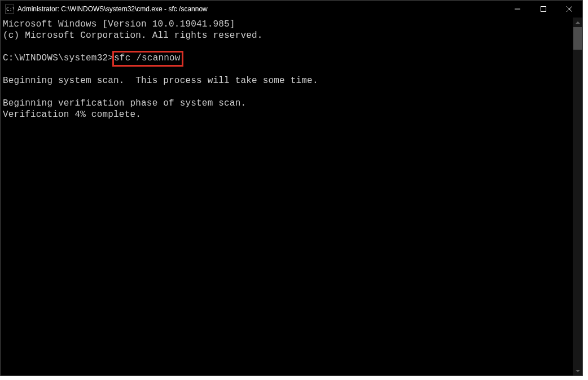  What do you see at coordinates (288, 24) in the screenshot?
I see `version-line: Microsoft Windows [Version 10.0.19041.98…` at bounding box center [288, 24].